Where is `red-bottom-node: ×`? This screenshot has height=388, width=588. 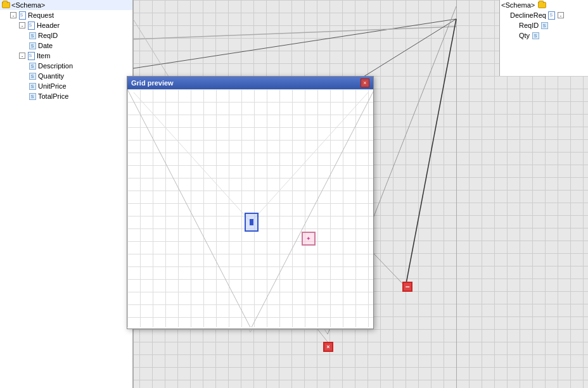
red-bottom-node: × is located at coordinates (328, 347).